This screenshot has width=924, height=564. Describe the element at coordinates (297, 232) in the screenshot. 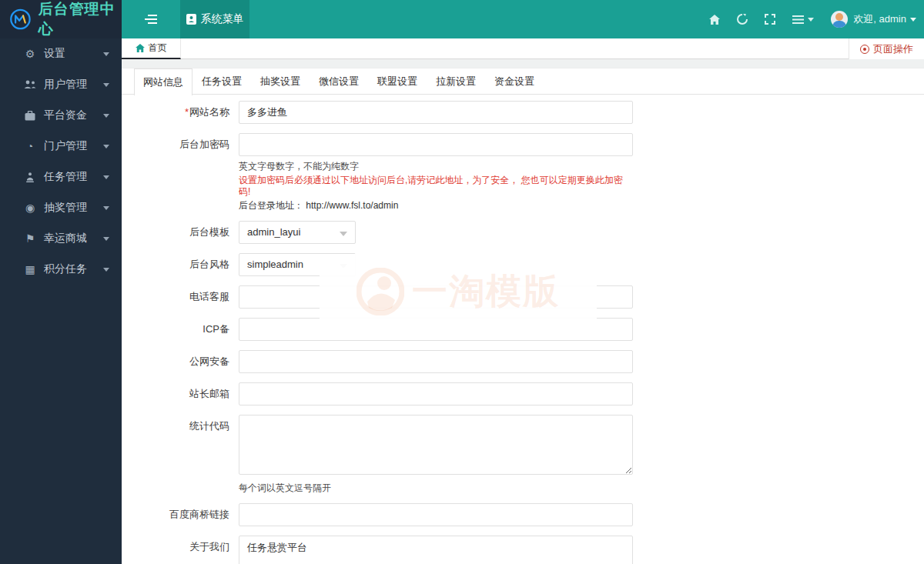

I see `admin-template-select: admin_layui` at that location.